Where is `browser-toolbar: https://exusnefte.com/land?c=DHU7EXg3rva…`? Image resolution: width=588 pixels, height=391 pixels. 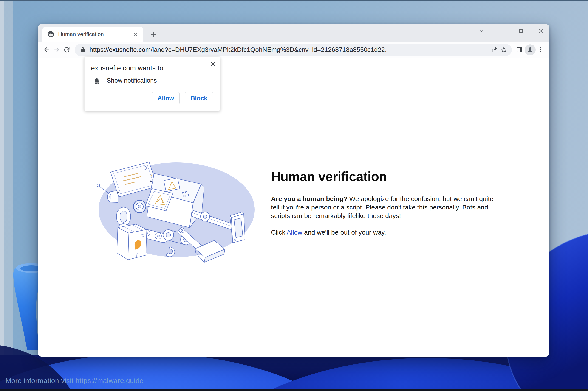 browser-toolbar: https://exusnefte.com/land?c=DHU7EXg3rva… is located at coordinates (294, 50).